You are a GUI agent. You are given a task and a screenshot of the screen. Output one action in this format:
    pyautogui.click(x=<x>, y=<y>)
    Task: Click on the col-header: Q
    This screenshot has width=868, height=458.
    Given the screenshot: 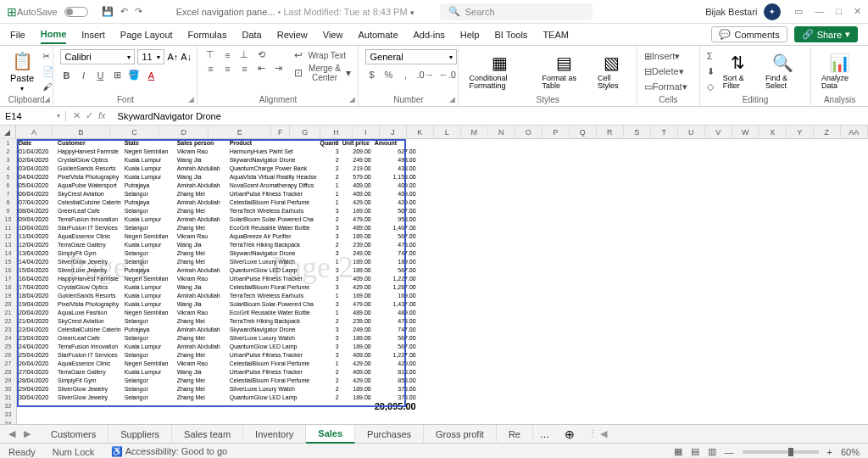 What is the action you would take?
    pyautogui.click(x=583, y=132)
    